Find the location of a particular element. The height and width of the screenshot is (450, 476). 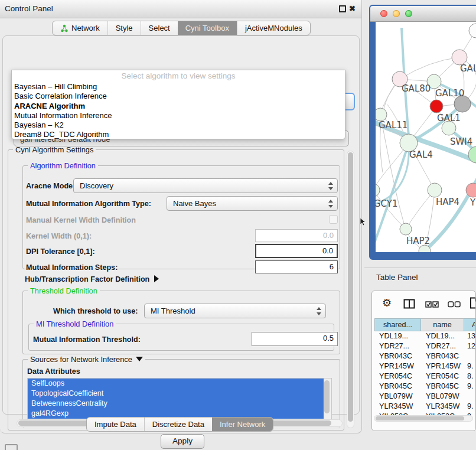

control-panel-titlebar: Control Panel ✖ is located at coordinates (181, 9).